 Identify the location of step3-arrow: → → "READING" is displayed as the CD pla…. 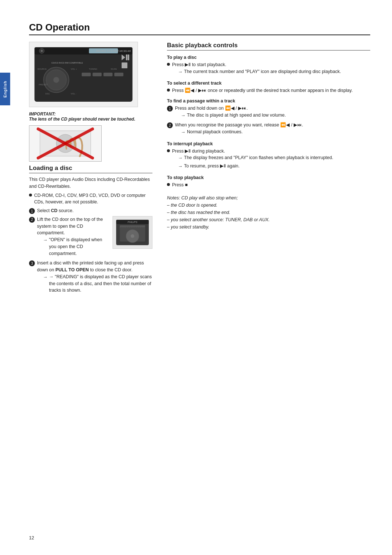
(98, 284).